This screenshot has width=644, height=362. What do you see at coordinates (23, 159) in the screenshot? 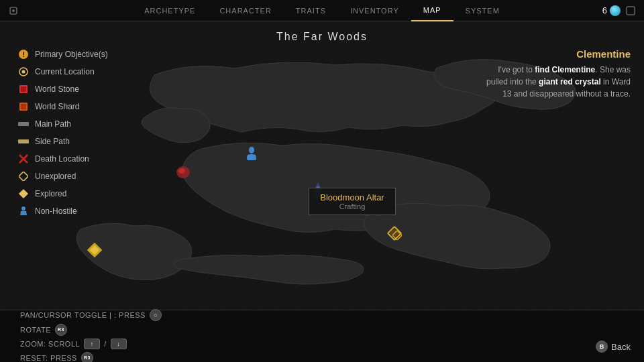
I see `death-location-icon` at bounding box center [23, 159].